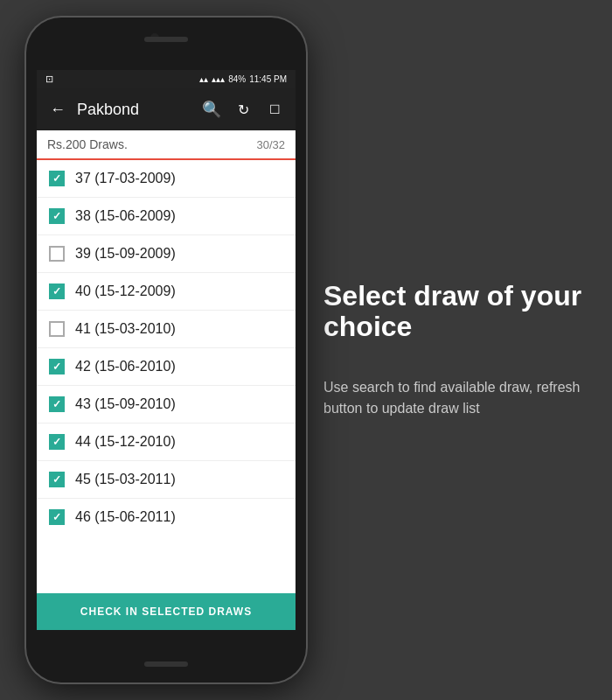 This screenshot has height=700, width=612. What do you see at coordinates (459, 350) in the screenshot?
I see `right-panel: Select draw of your choice Use search to…` at bounding box center [459, 350].